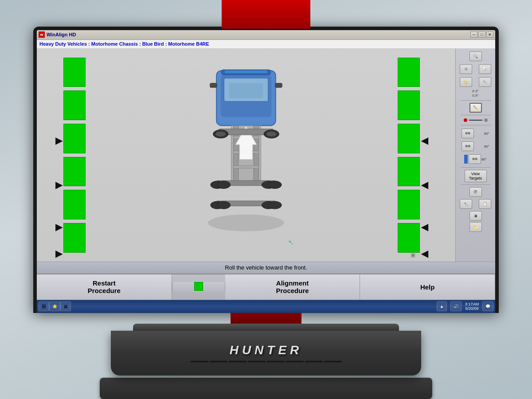  Describe the element at coordinates (266, 268) in the screenshot. I see `status-bar: Roll the vehicle toward the front.` at that location.